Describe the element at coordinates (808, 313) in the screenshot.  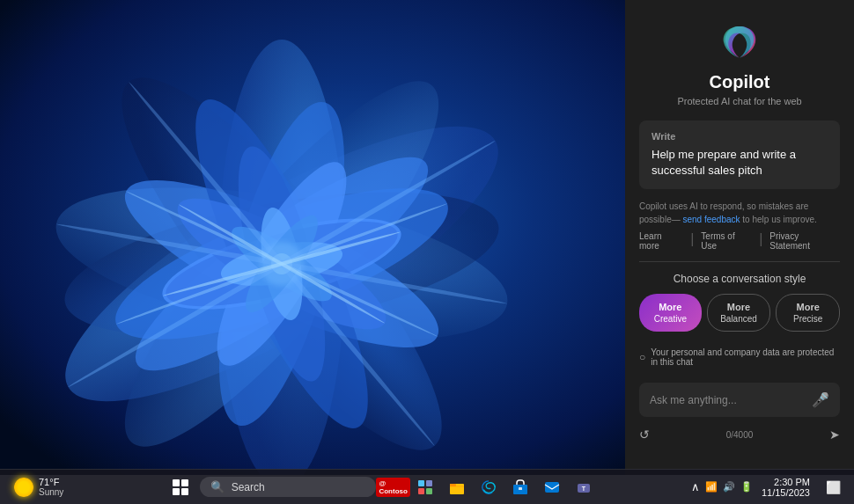
I see `style-precise-button: More Precise` at that location.